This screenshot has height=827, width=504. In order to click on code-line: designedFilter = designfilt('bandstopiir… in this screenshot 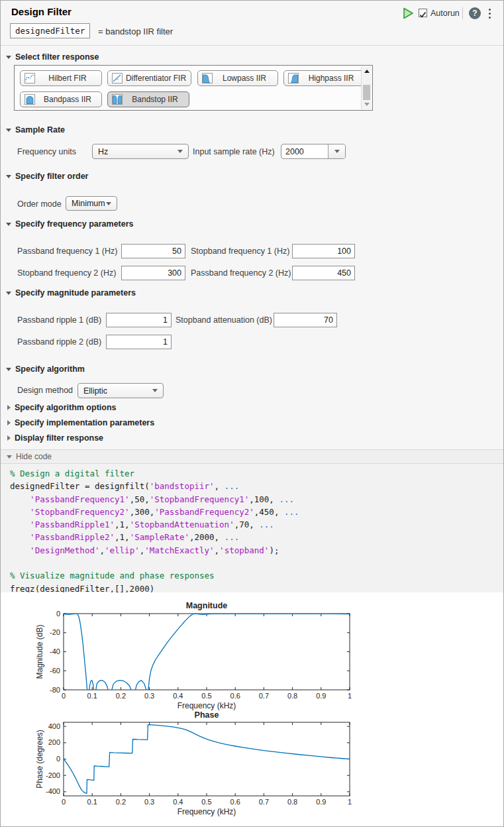, I will do `click(257, 486)`.